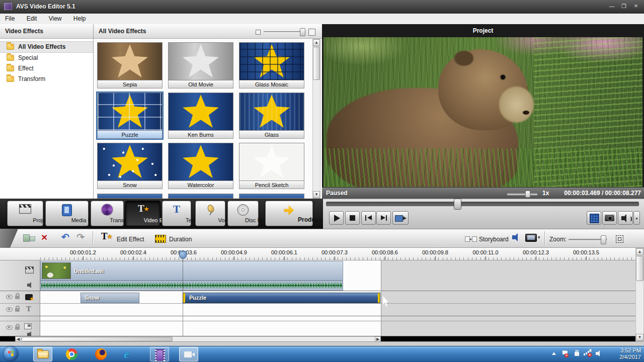 This screenshot has width=644, height=362. I want to click on effect-tile-pencil-sketch: Pencil Sketch, so click(272, 166).